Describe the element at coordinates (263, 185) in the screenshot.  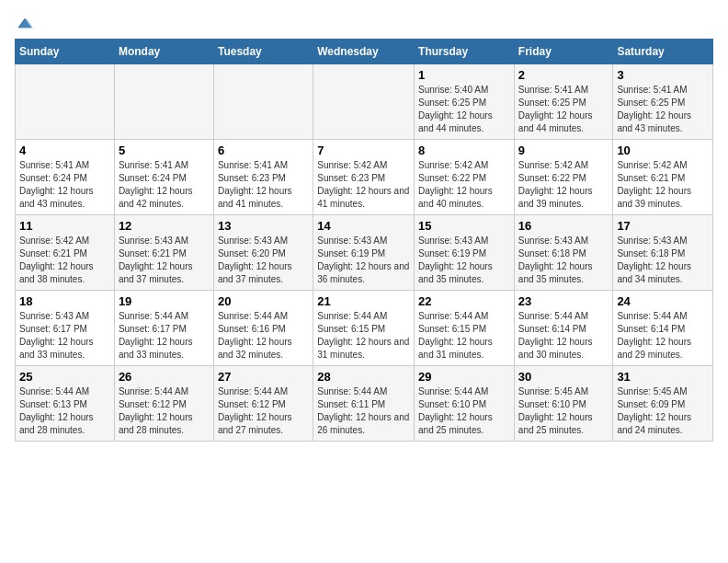
I see `day-info: Sunrise: 5:41 AMSunset: 6:23 PMDaylight:…` at that location.